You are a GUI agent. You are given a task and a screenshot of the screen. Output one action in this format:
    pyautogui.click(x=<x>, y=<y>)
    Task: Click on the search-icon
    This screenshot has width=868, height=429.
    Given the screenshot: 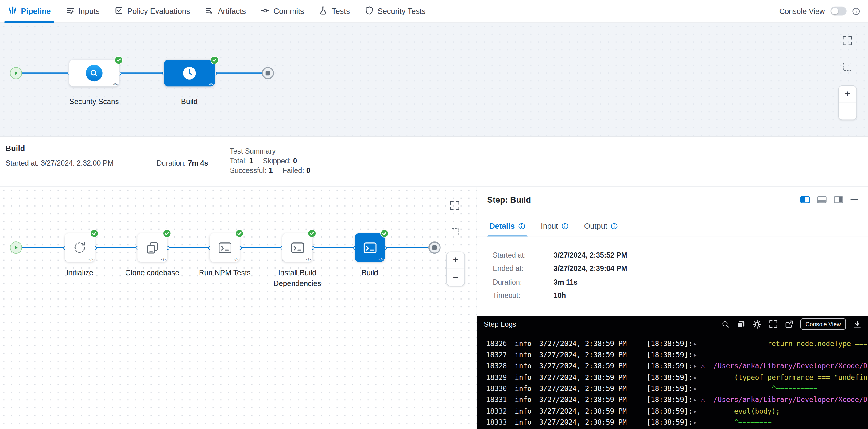 What is the action you would take?
    pyautogui.click(x=725, y=324)
    